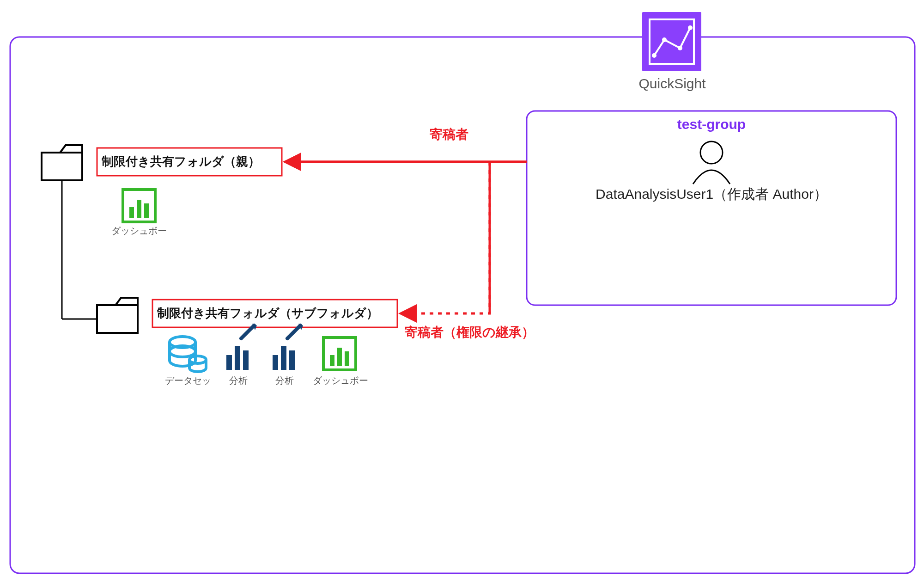  Describe the element at coordinates (117, 315) in the screenshot. I see `folder-icon-sub` at that location.